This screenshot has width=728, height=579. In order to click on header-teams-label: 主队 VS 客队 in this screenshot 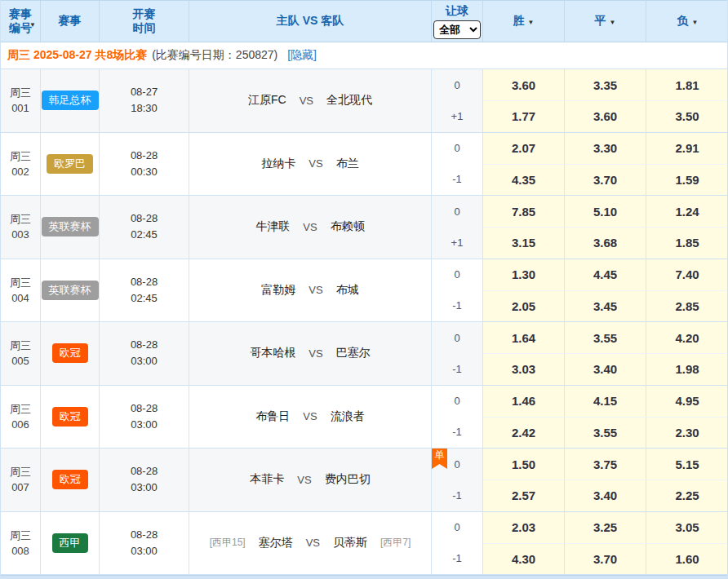, I will do `click(310, 21)`.